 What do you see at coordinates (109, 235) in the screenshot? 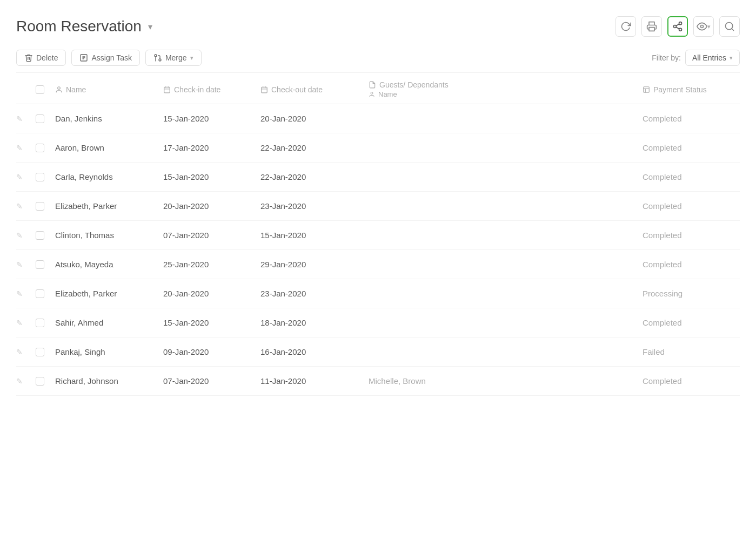
I see `row-name: Clinton, Thomas` at bounding box center [109, 235].